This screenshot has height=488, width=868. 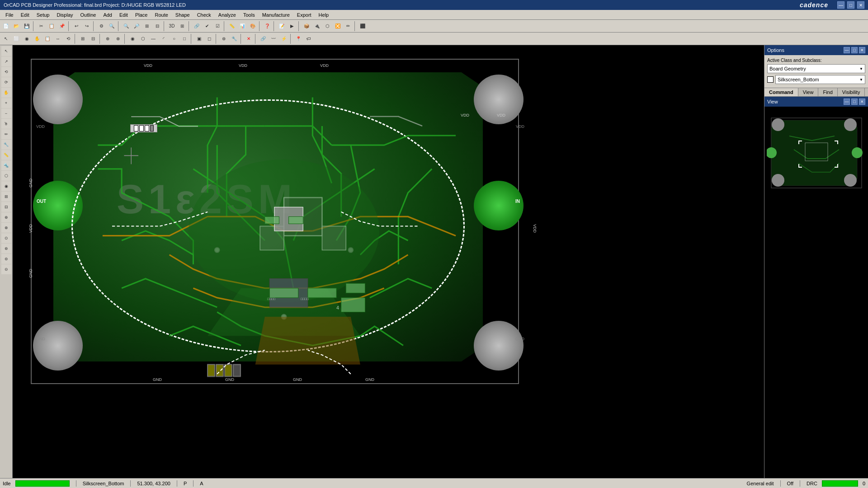 I want to click on tb2-mirror: ↔, so click(x=58, y=39).